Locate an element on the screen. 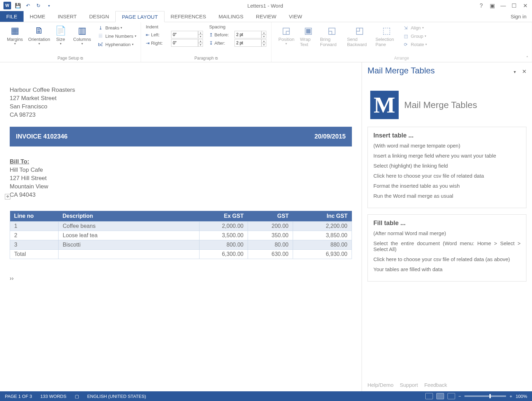 The width and height of the screenshot is (532, 401). invoice-date: 20/09/2015 is located at coordinates (330, 136).